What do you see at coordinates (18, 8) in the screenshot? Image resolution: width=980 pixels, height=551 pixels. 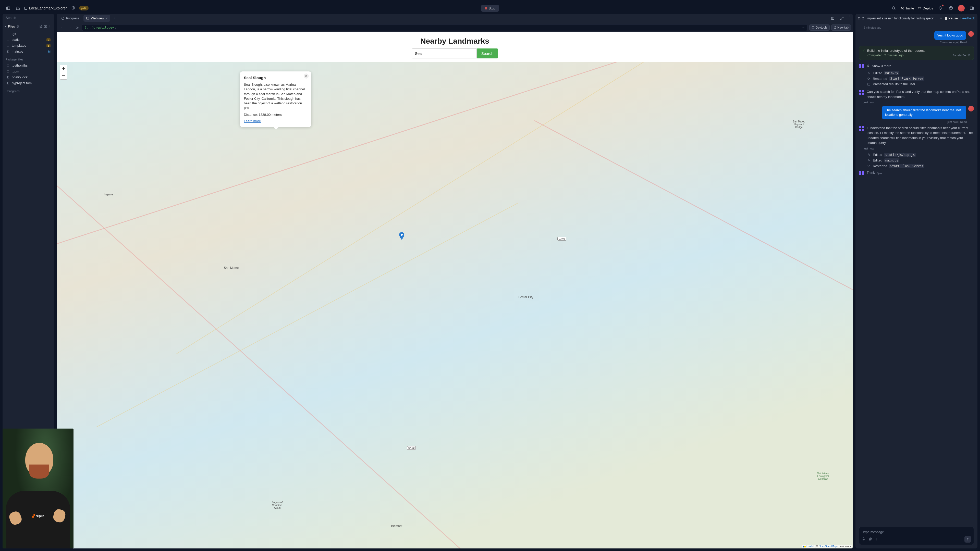 I see `home-icon` at bounding box center [18, 8].